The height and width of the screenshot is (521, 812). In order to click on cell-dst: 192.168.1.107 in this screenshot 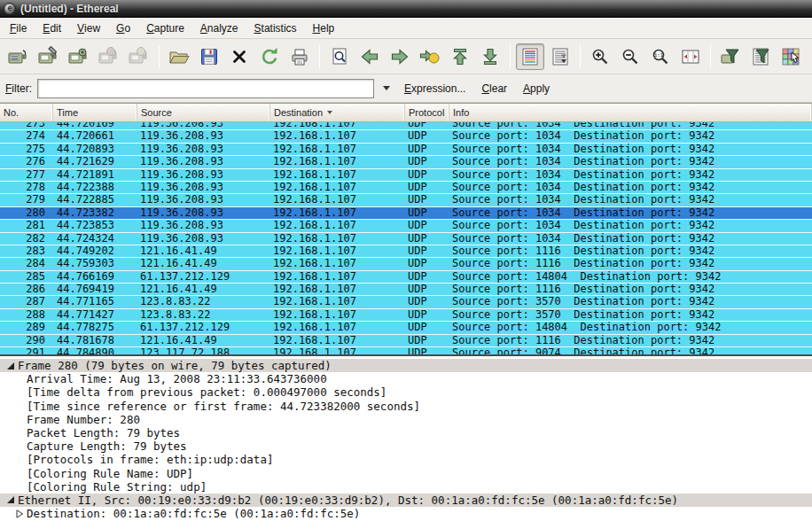, I will do `click(338, 126)`.